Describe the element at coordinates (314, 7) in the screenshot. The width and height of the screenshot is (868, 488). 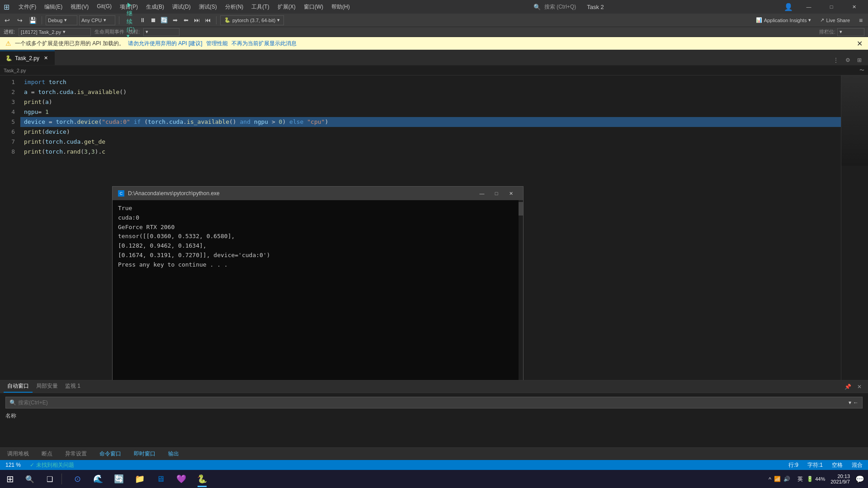
I see `menu-window: 窗口(W)` at that location.